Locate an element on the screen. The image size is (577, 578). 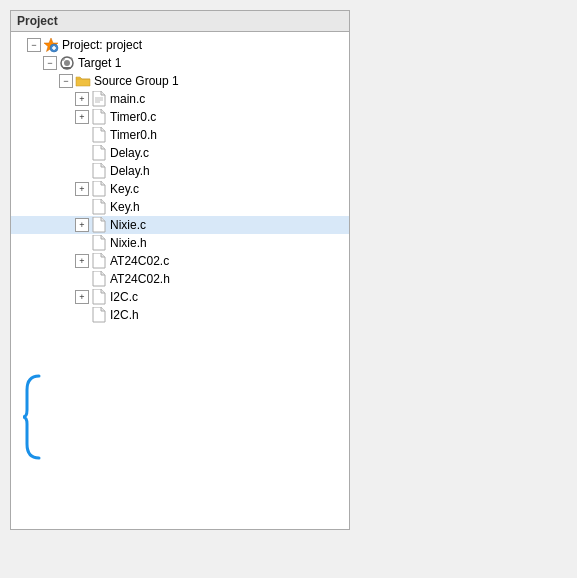
tree-item-file-2: Timer0.h is located at coordinates (180, 135).